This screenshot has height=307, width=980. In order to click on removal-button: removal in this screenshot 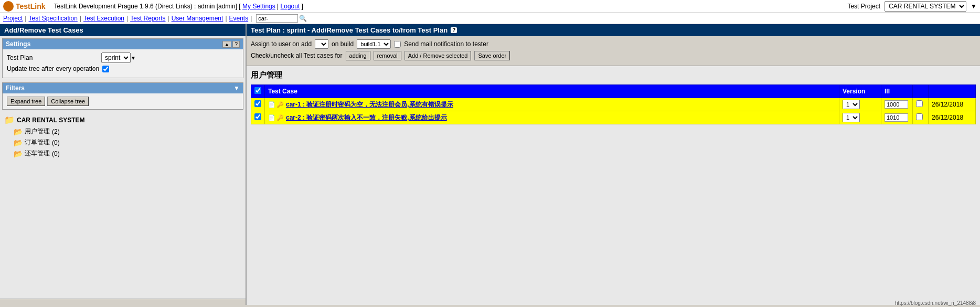, I will do `click(387, 56)`.